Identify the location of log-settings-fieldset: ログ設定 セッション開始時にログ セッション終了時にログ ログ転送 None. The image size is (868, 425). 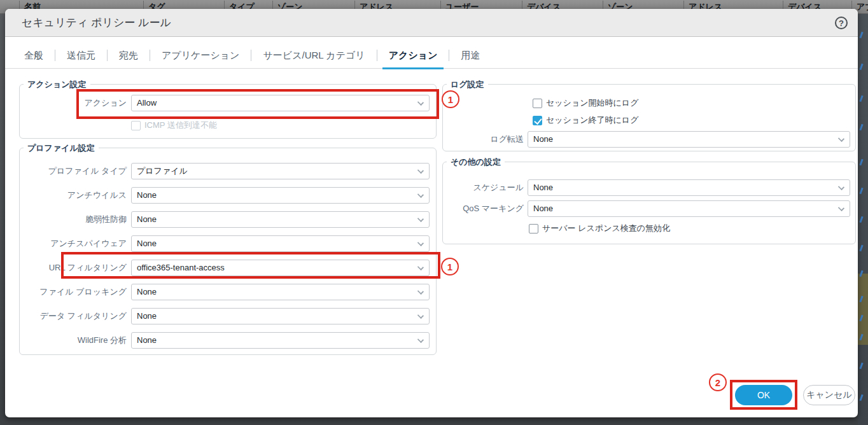
(649, 118).